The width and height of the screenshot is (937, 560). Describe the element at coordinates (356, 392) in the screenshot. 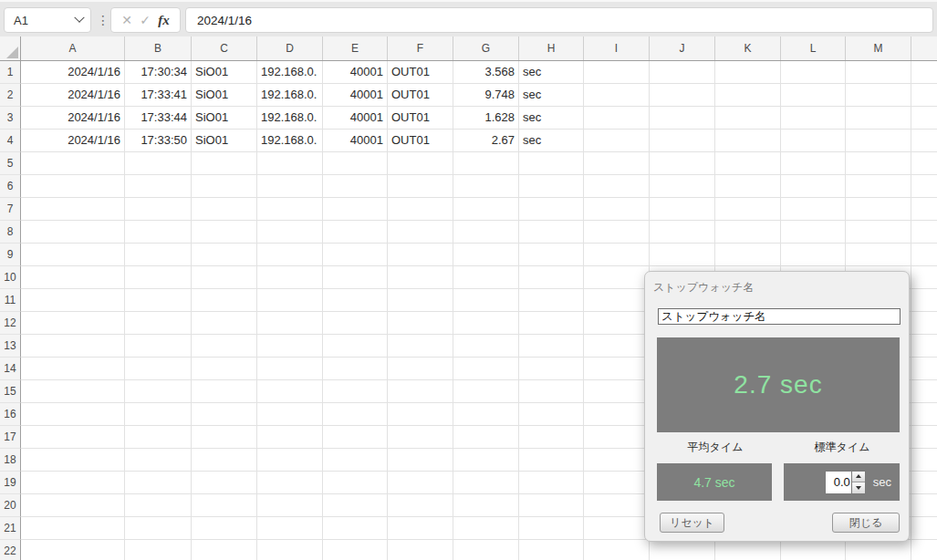

I see `cell-E15` at that location.